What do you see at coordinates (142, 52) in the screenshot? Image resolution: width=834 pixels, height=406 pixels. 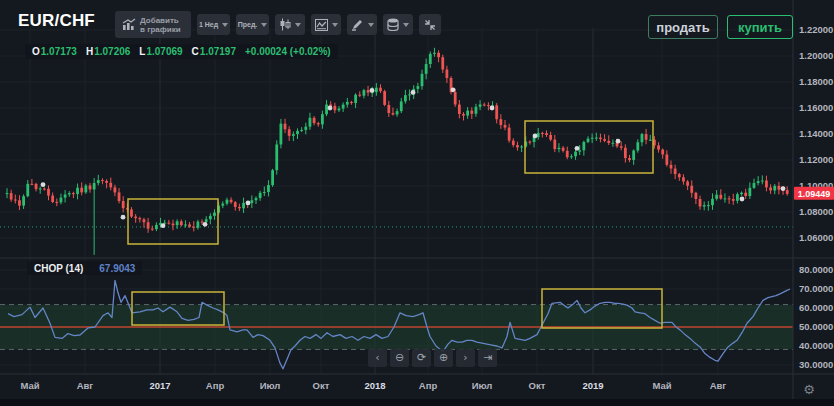 I see `low-label: L` at bounding box center [142, 52].